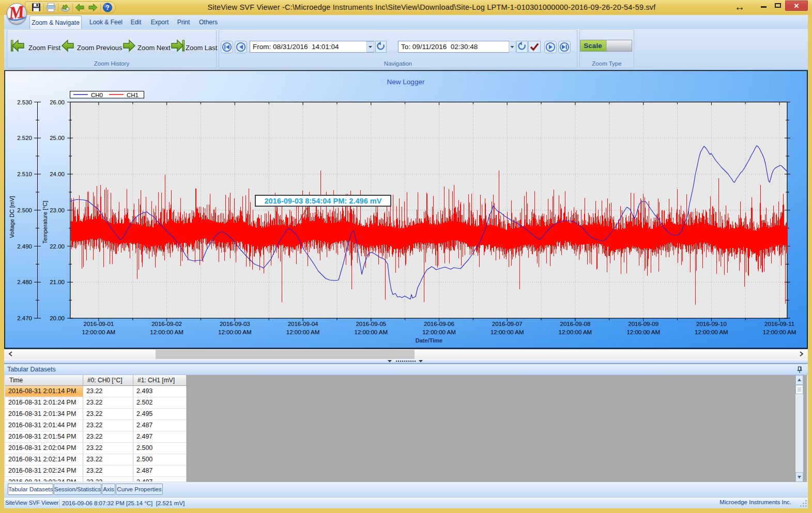 This screenshot has width=812, height=513. Describe the element at coordinates (166, 324) in the screenshot. I see `svg-text: 2016-09-02` at that location.